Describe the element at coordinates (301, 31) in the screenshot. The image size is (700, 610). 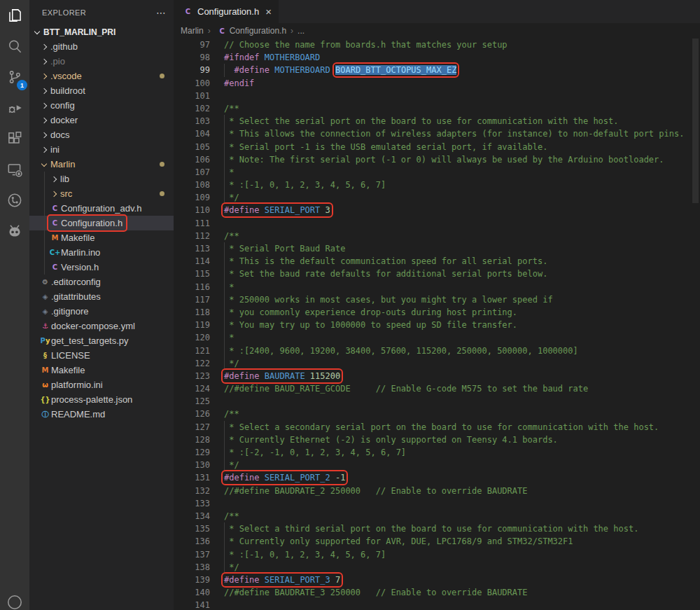
I see `breadcrumb-symbol: ...` at that location.